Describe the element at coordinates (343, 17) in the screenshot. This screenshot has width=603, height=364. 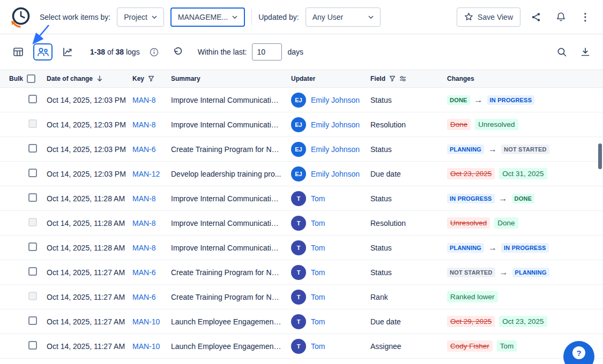
I see `updated-by-dropdown: Any User` at that location.